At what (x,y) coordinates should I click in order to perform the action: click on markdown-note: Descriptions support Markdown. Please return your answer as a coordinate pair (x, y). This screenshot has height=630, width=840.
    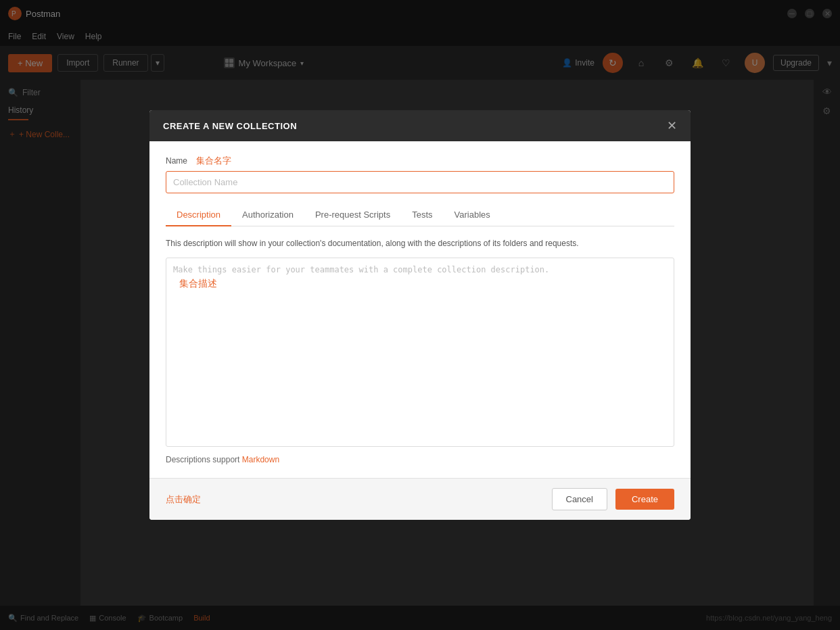
    Looking at the image, I should click on (420, 460).